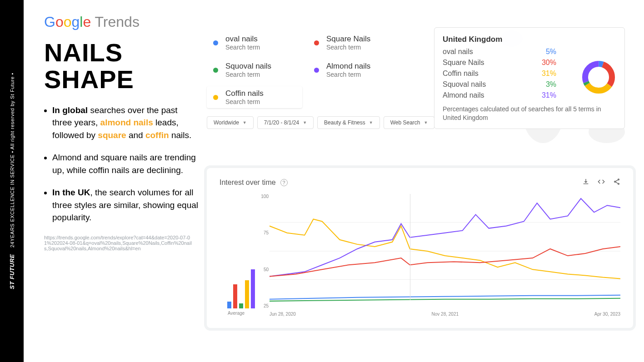 The width and height of the screenshot is (644, 362). What do you see at coordinates (12, 160) in the screenshot?
I see `tagline: 24YEARS EXCELLENCE IN SERVICE • All righ…` at bounding box center [12, 160].